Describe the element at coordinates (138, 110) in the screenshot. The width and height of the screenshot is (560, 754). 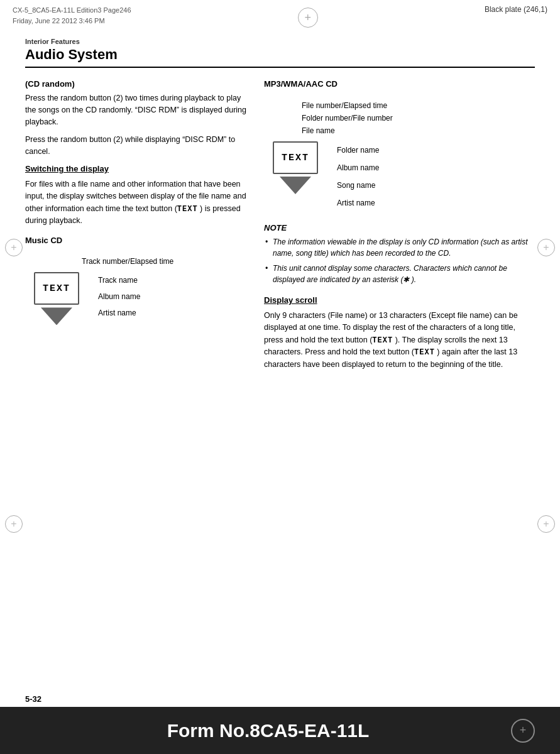
I see `cd-random-para1: Press the random button (2) two times du…` at that location.